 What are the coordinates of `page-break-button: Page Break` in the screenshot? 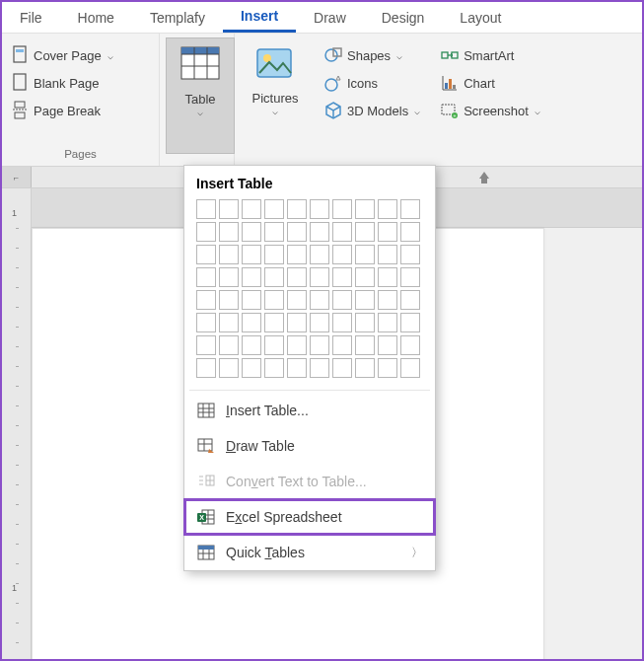 It's located at (81, 110).